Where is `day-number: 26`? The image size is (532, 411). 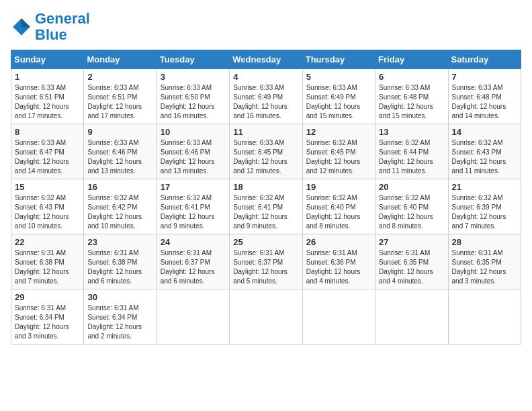
day-number: 26 is located at coordinates (339, 242).